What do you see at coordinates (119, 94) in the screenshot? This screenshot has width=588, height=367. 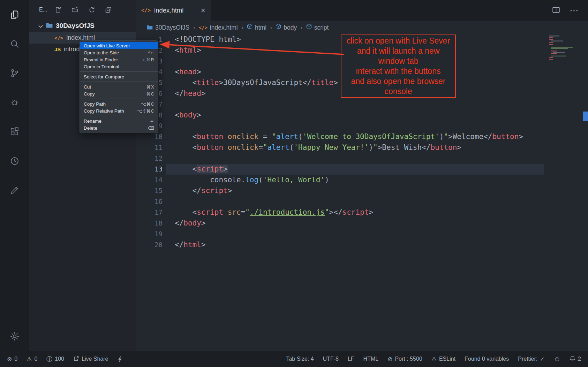 I see `menu-item-copy: Copy⌘C` at bounding box center [119, 94].